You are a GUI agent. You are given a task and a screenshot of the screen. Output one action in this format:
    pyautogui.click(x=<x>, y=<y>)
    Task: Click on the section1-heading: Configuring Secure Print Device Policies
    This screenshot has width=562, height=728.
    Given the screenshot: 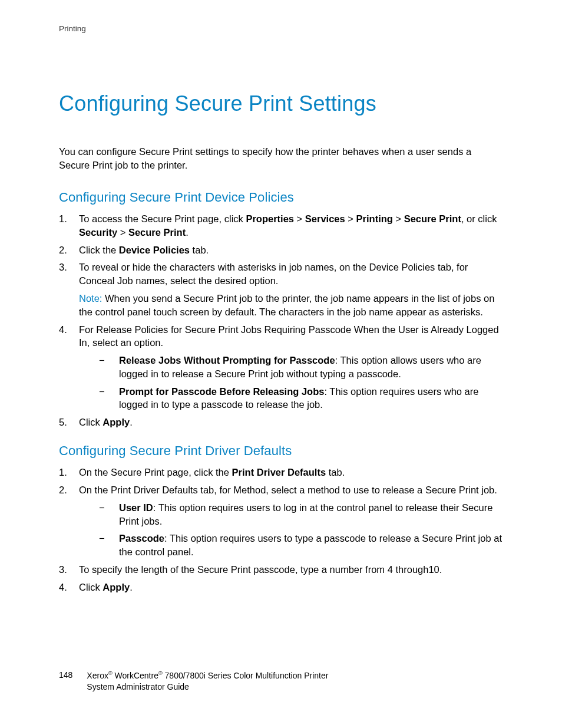 What is the action you would take?
    pyautogui.click(x=282, y=197)
    